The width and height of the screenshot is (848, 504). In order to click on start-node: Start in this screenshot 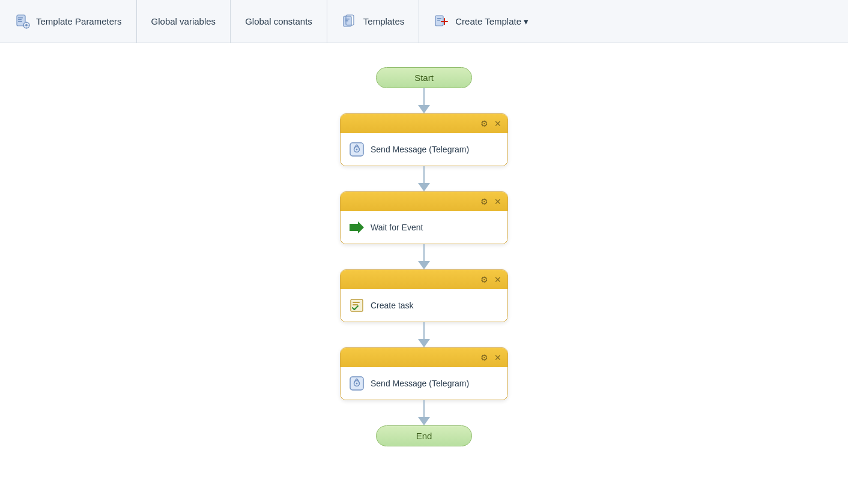, I will do `click(424, 78)`.